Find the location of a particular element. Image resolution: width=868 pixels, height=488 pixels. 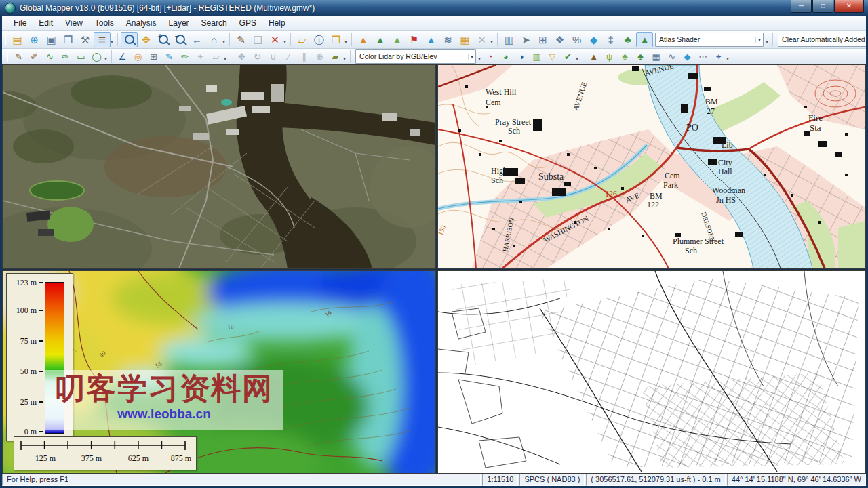

atlas-shader-icon: ▲ is located at coordinates (644, 39).